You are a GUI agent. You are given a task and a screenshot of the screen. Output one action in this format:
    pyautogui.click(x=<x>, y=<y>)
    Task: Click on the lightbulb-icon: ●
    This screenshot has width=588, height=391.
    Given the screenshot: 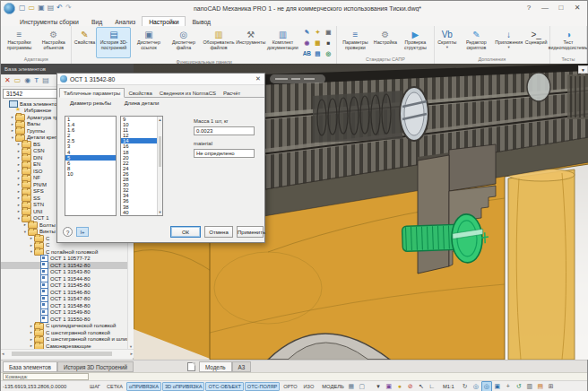 What is the action you would take?
    pyautogui.click(x=400, y=386)
    